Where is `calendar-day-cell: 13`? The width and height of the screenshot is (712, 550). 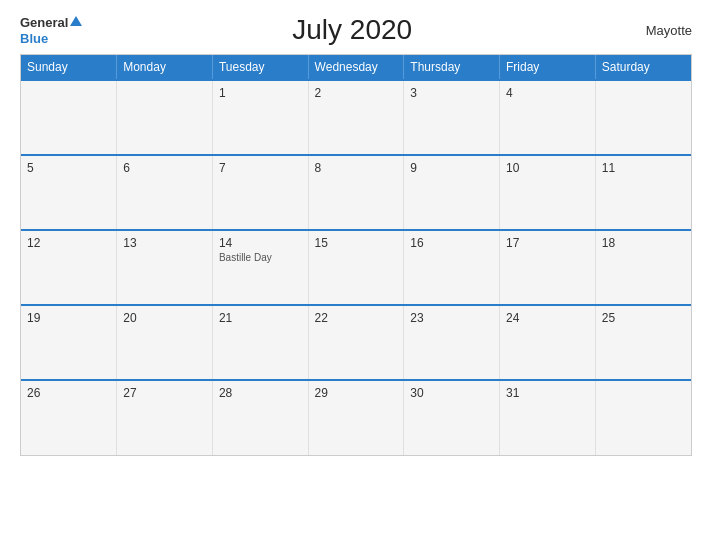 calendar-day-cell: 13 is located at coordinates (165, 268).